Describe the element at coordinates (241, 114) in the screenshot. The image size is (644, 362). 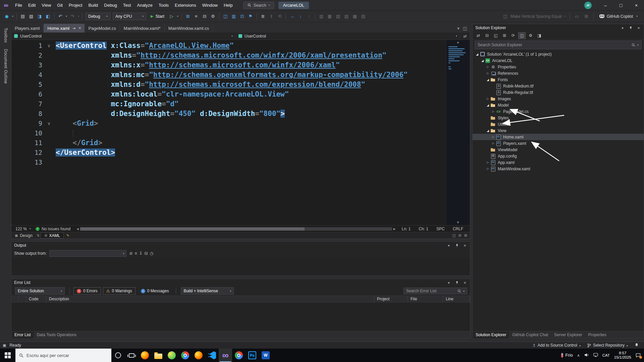
I see `code-line-8: 8 d:DesignHeight="450" d:DesignWidth="80…` at that location.